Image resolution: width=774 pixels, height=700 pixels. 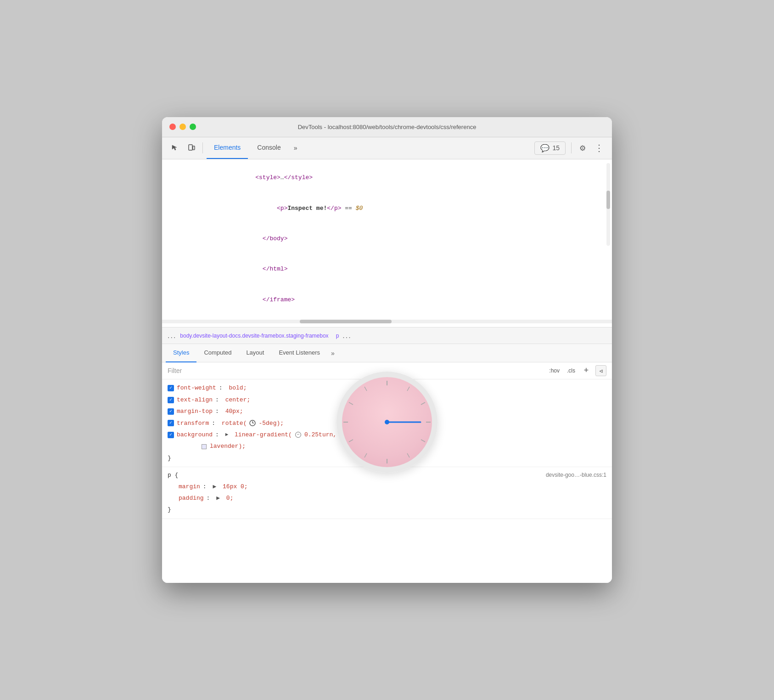 I want to click on close-button, so click(x=173, y=127).